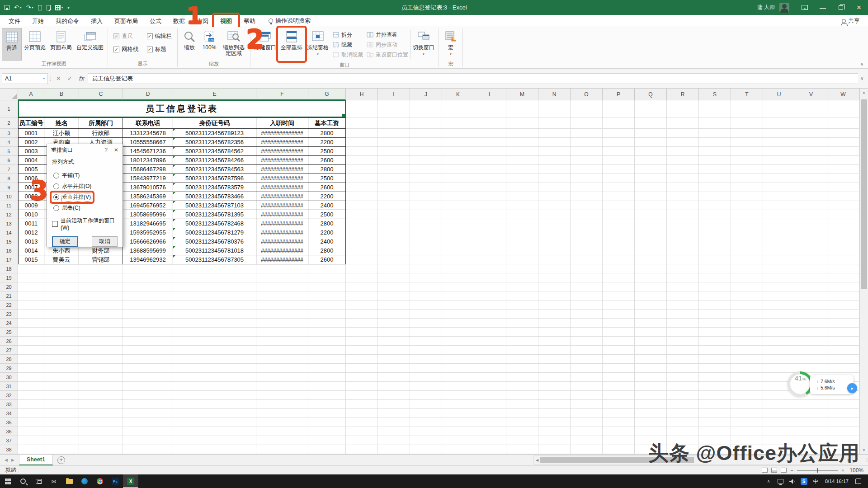 The height and width of the screenshot is (488, 868). I want to click on zoom-to-selection-button: 缩放到选定区域, so click(234, 44).